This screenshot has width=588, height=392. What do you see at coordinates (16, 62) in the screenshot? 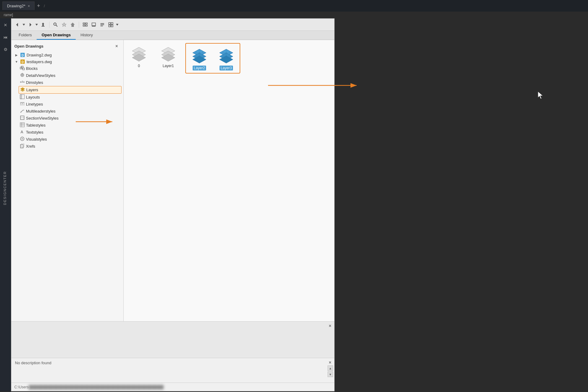
I see `tree-expand-testlayers: ▼` at bounding box center [16, 62].